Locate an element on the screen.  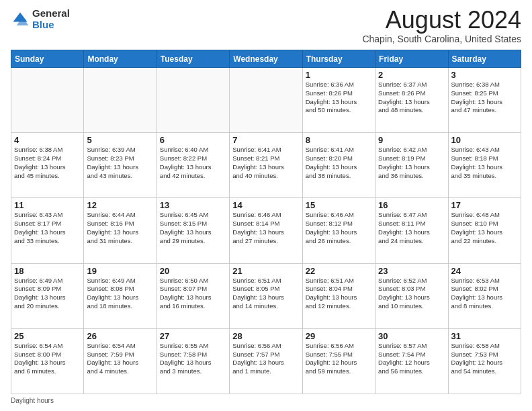
calendar-cell: 7Sunrise: 6:41 AM Sunset: 8:21 PM Daylig… is located at coordinates (266, 165).